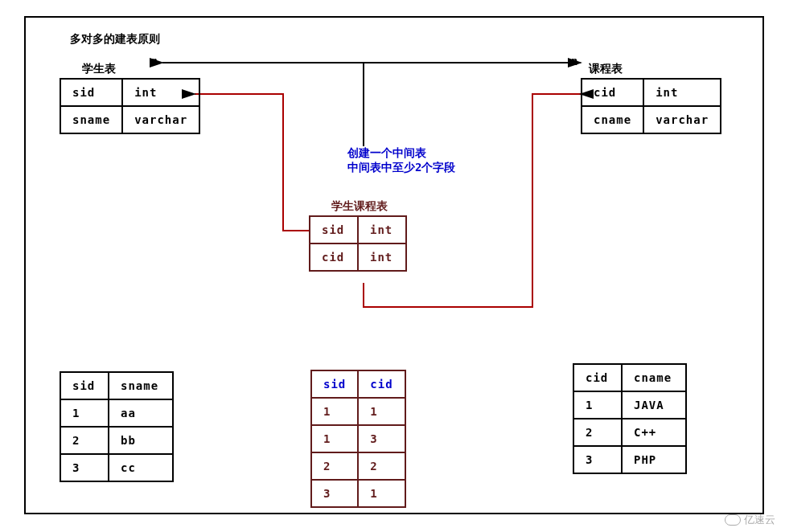 This screenshot has height=532, width=785. What do you see at coordinates (130, 106) in the screenshot?
I see `student-schema-table: sid int sname varchar` at bounding box center [130, 106].